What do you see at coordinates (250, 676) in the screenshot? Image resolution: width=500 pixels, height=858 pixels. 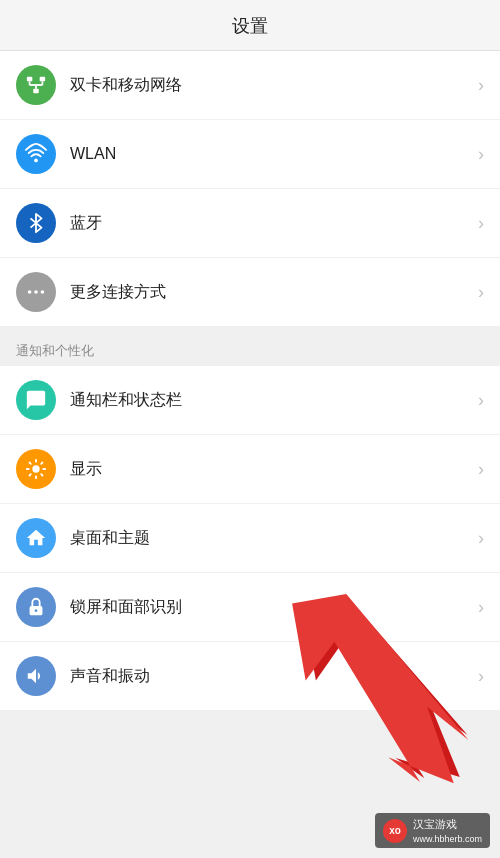 I see `menu-item-sound: 声音和振动 ›` at bounding box center [250, 676].